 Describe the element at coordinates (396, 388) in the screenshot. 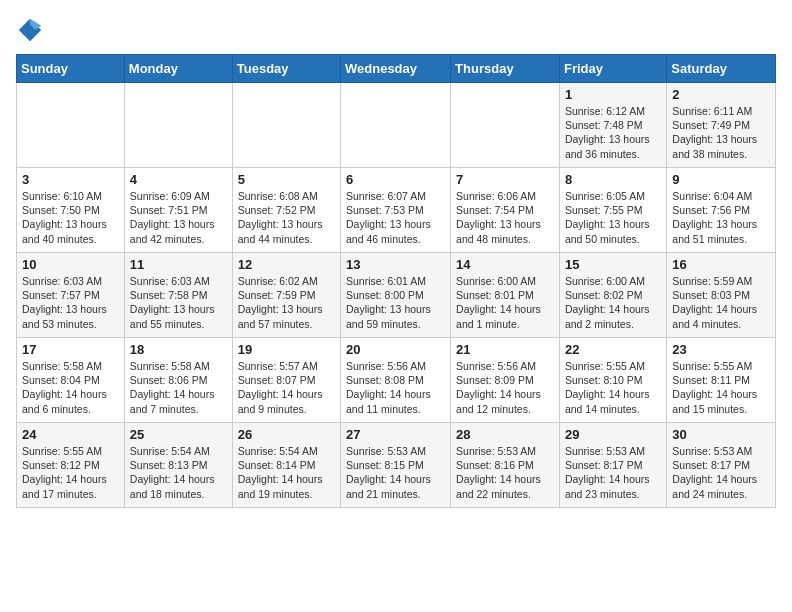

I see `day-info: Sunrise: 5:56 AM Sunset: 8:08 PM Dayligh…` at that location.